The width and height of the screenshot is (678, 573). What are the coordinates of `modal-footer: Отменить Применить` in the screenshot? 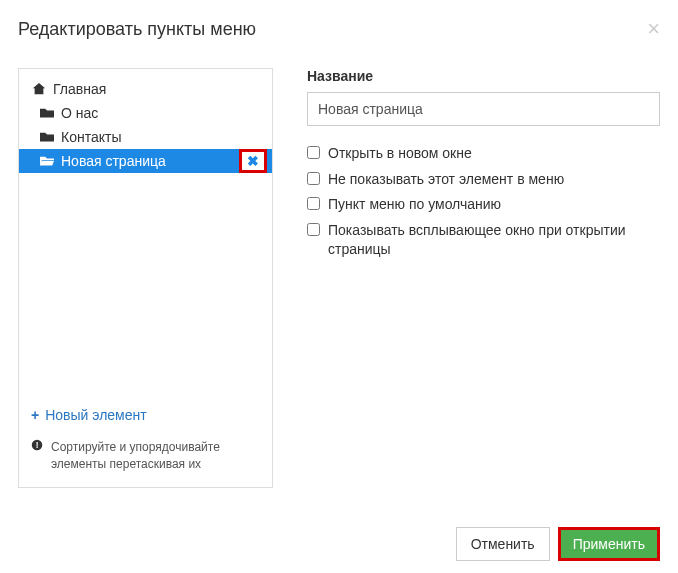 It's located at (558, 544).